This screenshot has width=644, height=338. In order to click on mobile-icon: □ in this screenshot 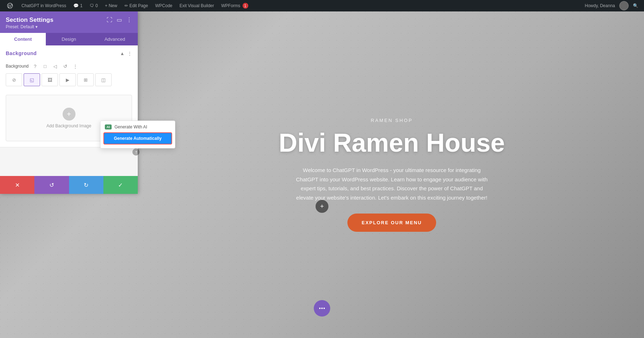, I will do `click(45, 66)`.